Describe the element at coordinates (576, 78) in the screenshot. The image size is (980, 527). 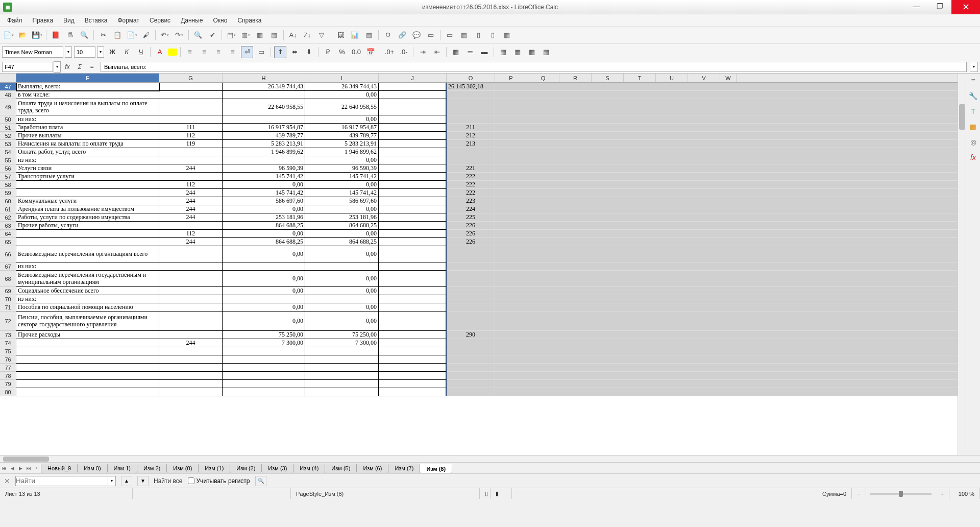
I see `col-header-R: R` at that location.